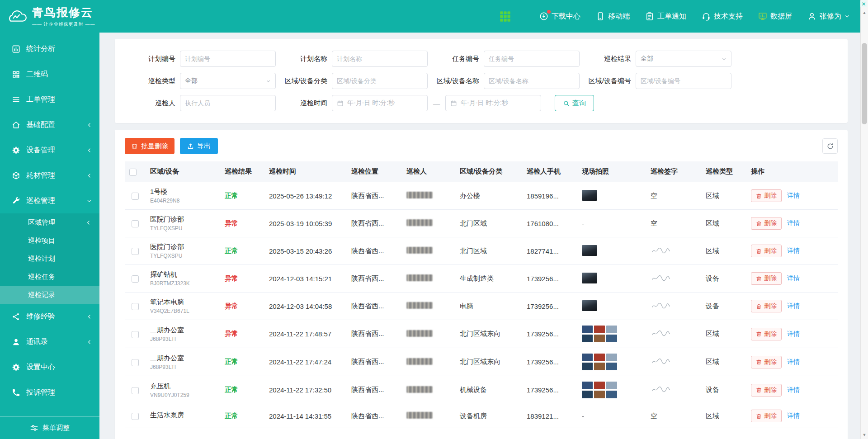  Describe the element at coordinates (532, 59) in the screenshot. I see `task-no-input` at that location.